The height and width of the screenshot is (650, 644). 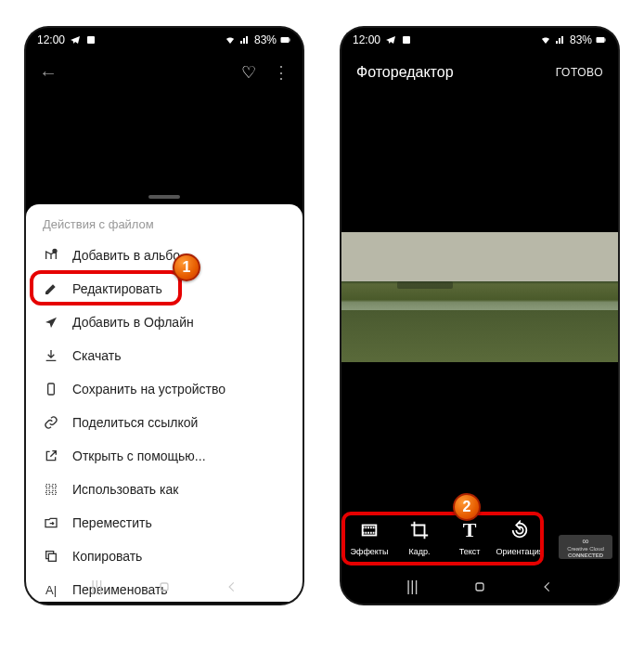 I want to click on creative-cloud-badge: ∞ Creative Cloud CONNECTED, so click(x=586, y=547).